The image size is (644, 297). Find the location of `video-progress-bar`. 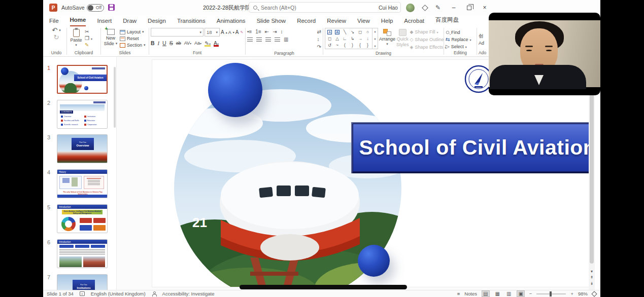

video-progress-bar is located at coordinates (323, 287).